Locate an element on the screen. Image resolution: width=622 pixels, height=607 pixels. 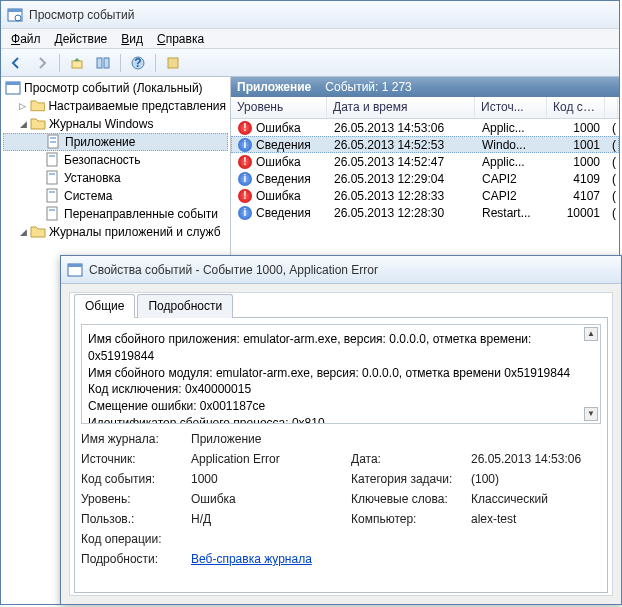
col-code: Код со... is located at coordinates (576, 108).